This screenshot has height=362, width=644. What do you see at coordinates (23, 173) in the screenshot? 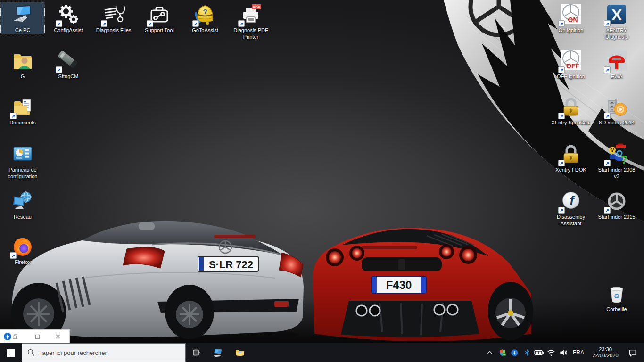
I see `desktop-icon-label: Panneau de configuration` at bounding box center [23, 173].